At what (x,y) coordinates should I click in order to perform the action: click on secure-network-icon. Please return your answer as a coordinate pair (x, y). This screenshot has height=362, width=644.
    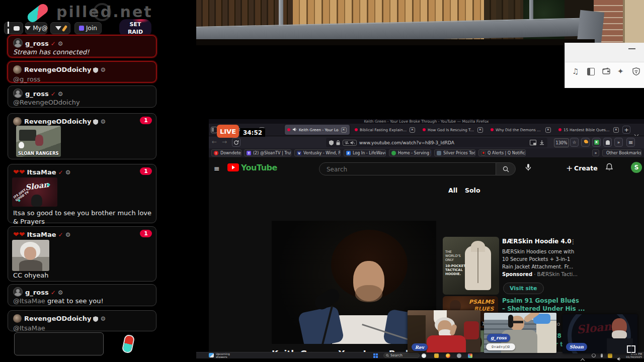
    Looking at the image, I should click on (636, 72).